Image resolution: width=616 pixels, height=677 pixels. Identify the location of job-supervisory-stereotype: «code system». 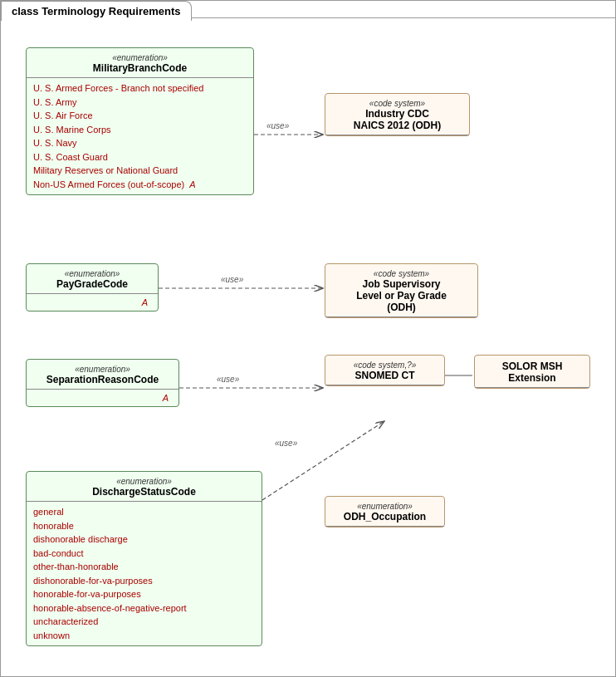
(402, 274).